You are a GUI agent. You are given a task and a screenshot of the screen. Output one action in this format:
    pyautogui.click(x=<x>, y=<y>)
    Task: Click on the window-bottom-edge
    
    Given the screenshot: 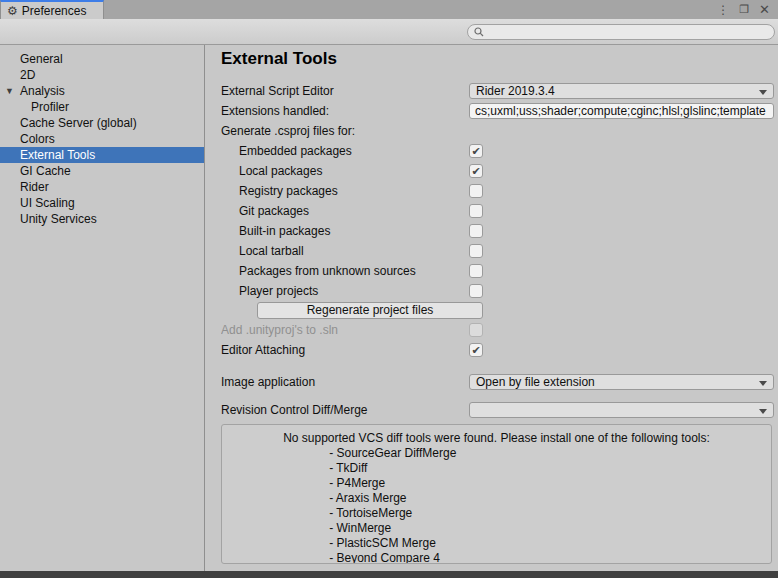 What is the action you would take?
    pyautogui.click(x=389, y=574)
    